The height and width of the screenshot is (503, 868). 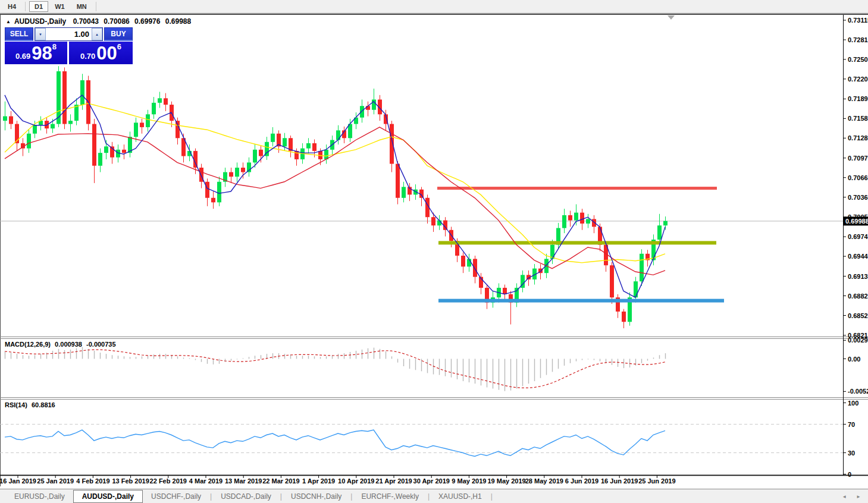 I want to click on svg-text: 9 May 2019, so click(x=469, y=481).